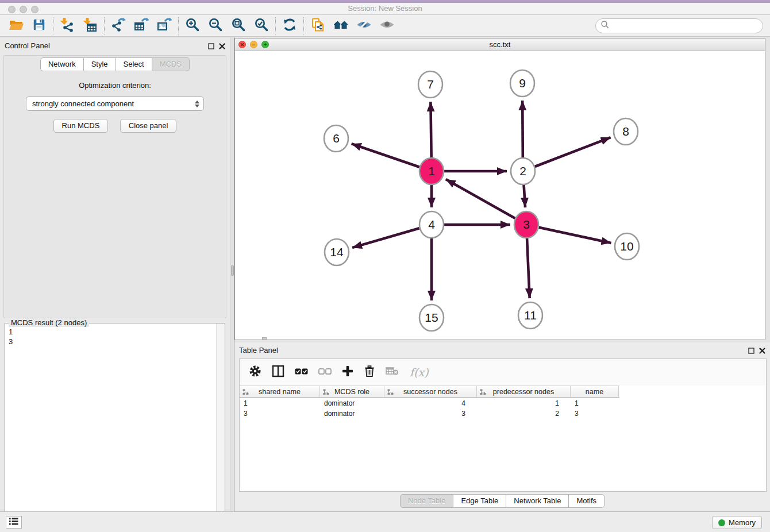 This screenshot has height=532, width=770. Describe the element at coordinates (483, 392) in the screenshot. I see `tree-icon` at that location.